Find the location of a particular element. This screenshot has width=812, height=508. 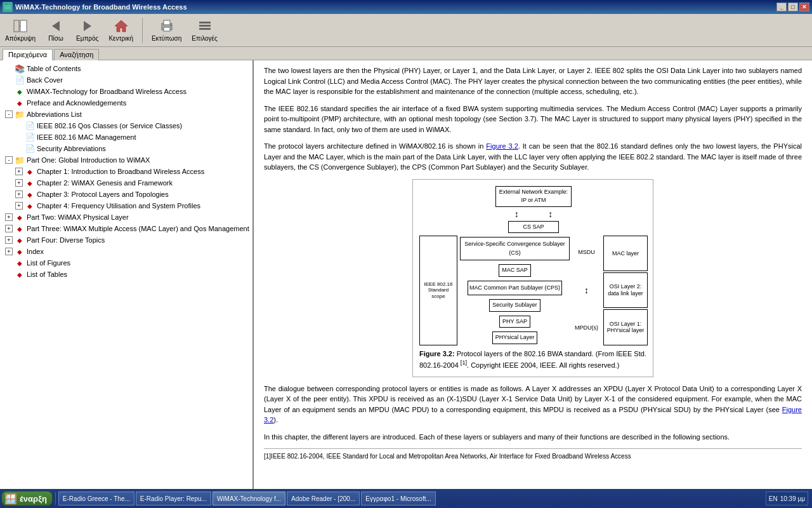

partthree-label: Part Three: WiMAX Multiple Access (MAC L… is located at coordinates (138, 229).